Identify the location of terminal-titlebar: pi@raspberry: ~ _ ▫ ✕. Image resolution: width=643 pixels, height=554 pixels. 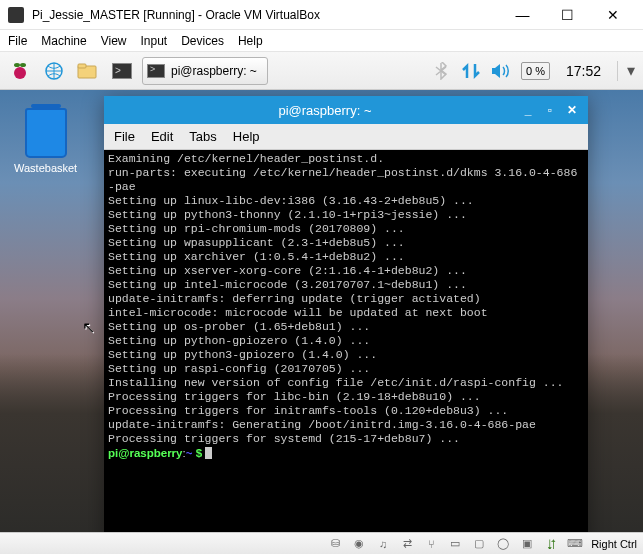
(346, 110).